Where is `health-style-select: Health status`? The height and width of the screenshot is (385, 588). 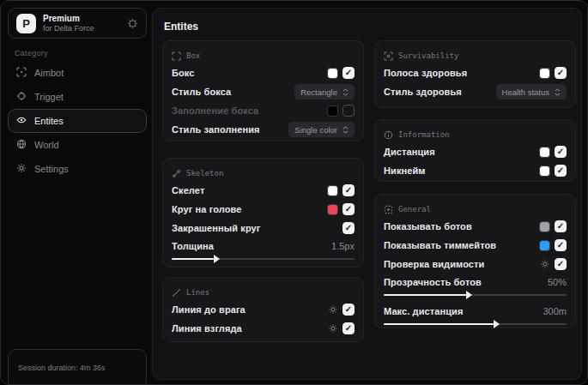
health-style-select: Health status is located at coordinates (531, 92).